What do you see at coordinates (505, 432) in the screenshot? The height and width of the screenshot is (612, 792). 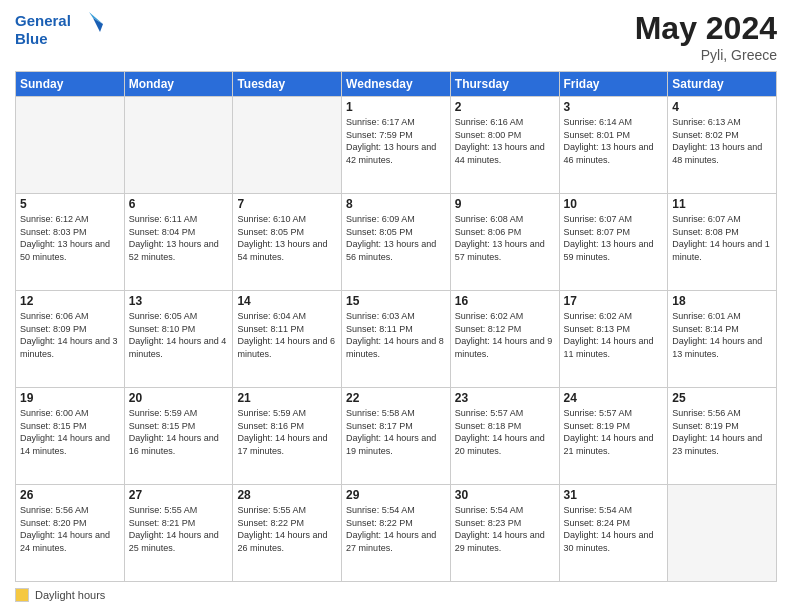 I see `day-info: Sunrise: 5:57 AMSunset: 8:18 PMDaylight:…` at bounding box center [505, 432].